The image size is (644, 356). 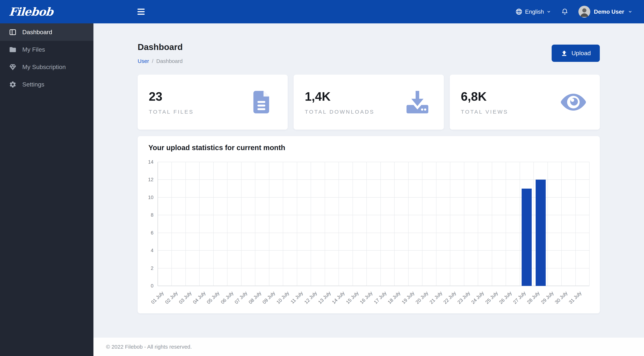 What do you see at coordinates (34, 84) in the screenshot?
I see `sidebar-item-label: Settings` at bounding box center [34, 84].